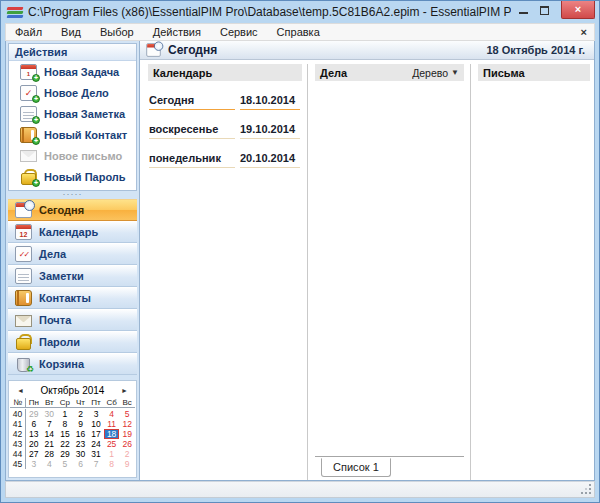  I want to click on day-cell: 31, so click(96, 454).